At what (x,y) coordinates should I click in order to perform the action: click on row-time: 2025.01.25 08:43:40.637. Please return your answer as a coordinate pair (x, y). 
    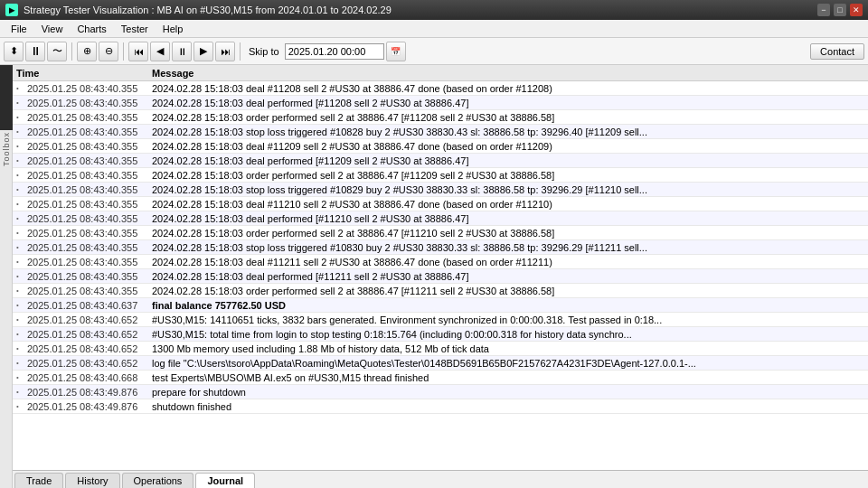
    Looking at the image, I should click on (90, 305).